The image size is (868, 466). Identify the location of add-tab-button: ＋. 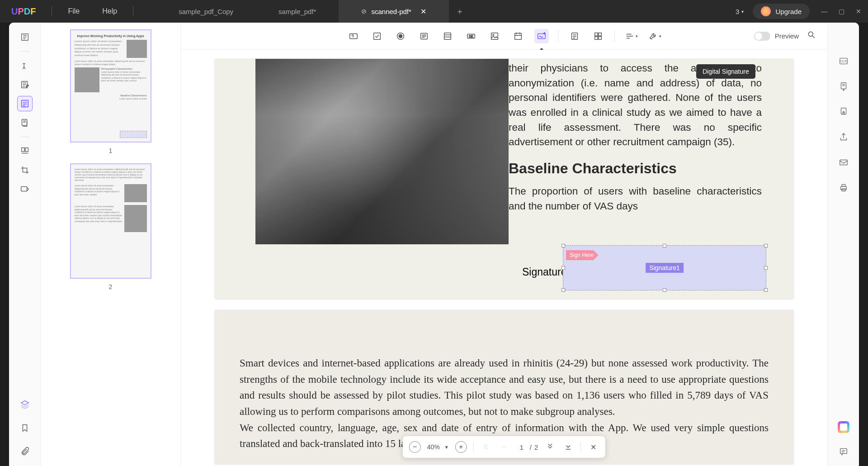
(460, 11).